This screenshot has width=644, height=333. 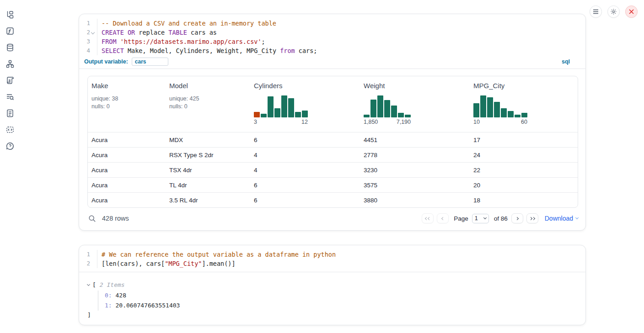 What do you see at coordinates (208, 104) in the screenshot?
I see `column-header: Modelunique: 425nulls: 0` at bounding box center [208, 104].